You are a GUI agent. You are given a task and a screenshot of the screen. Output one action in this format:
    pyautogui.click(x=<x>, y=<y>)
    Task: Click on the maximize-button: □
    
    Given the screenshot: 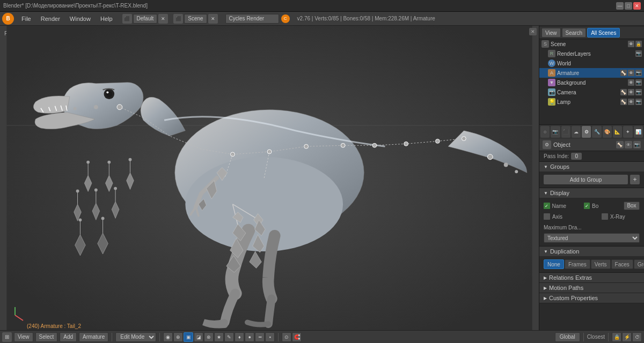 What is the action you would take?
    pyautogui.click(x=628, y=6)
    